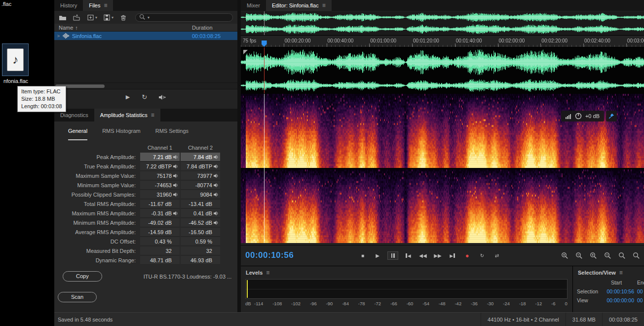  I want to click on duration-column-header: Duration, so click(215, 28).